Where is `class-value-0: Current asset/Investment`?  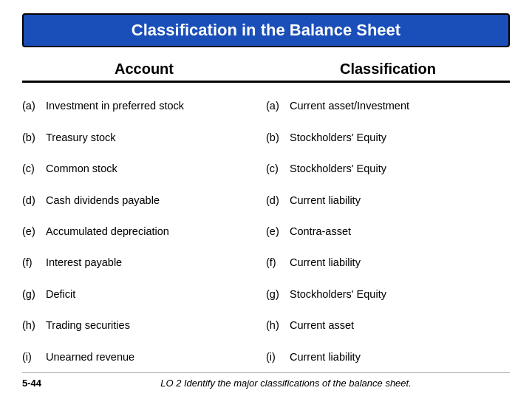
class-value-0: Current asset/Investment is located at coordinates (349, 106).